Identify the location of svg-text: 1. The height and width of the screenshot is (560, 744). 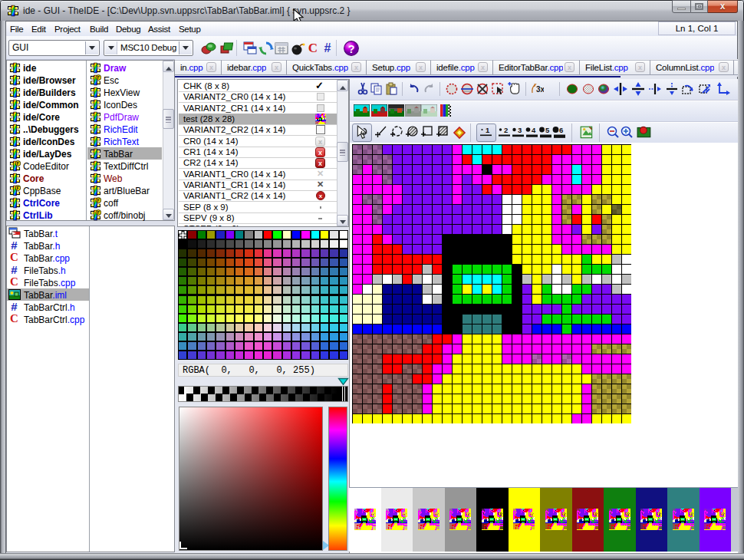
(488, 130).